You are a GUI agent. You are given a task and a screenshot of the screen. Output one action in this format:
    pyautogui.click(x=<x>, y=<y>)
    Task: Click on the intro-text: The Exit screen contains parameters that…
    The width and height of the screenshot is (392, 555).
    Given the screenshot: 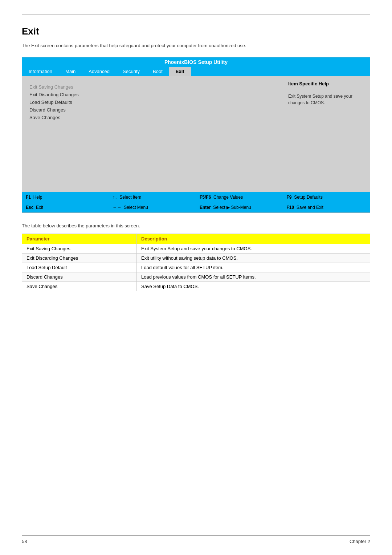 What is the action you would take?
    pyautogui.click(x=196, y=46)
    